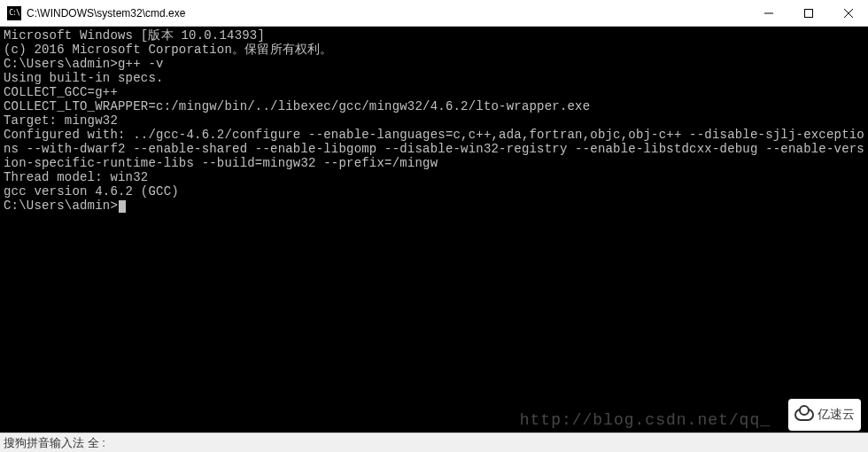 The width and height of the screenshot is (868, 452). What do you see at coordinates (434, 106) in the screenshot?
I see `terminal-line: COLLECT_LTO_WRAPPER=c:/mingw/bin/../libe…` at bounding box center [434, 106].